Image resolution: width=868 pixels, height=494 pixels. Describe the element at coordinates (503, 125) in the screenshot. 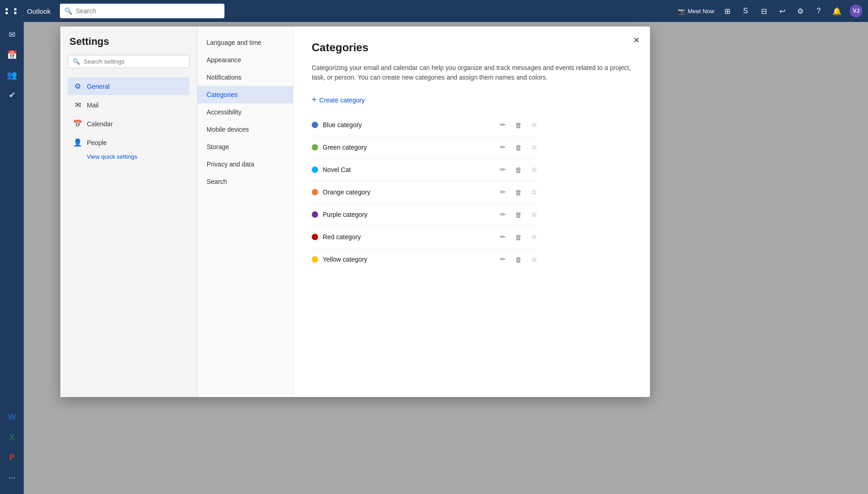

I see `edit-blue-button: ✏` at that location.